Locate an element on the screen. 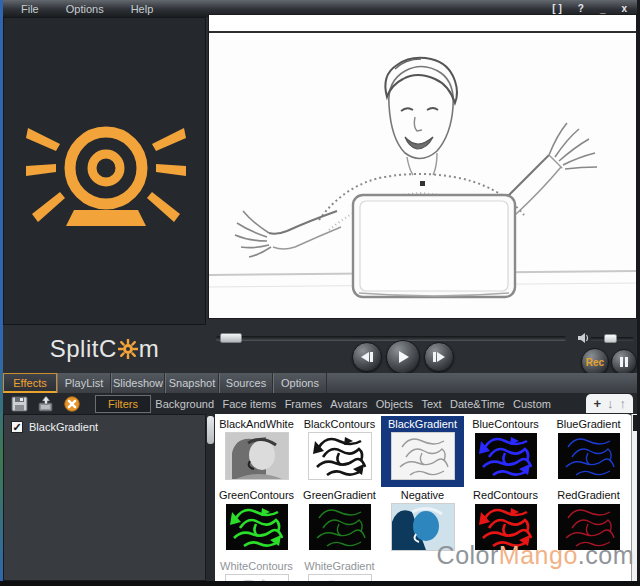 Image resolution: width=640 pixels, height=586 pixels. effect-greengradient: GreenGradient is located at coordinates (340, 522).